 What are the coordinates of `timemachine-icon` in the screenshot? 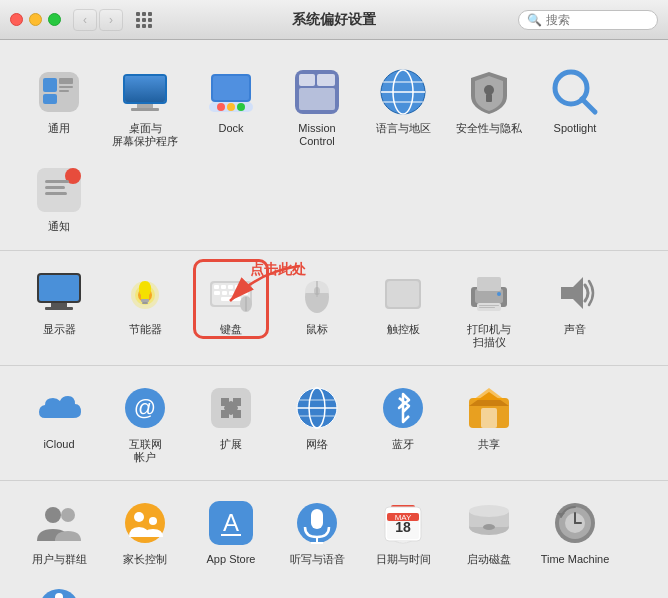 It's located at (575, 523).